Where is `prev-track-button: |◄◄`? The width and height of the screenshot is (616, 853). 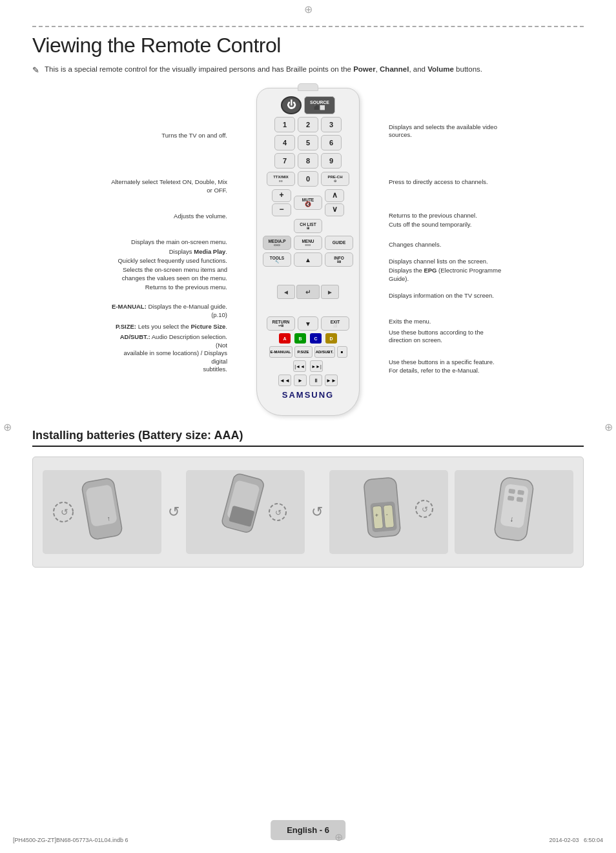
prev-track-button: |◄◄ is located at coordinates (300, 366).